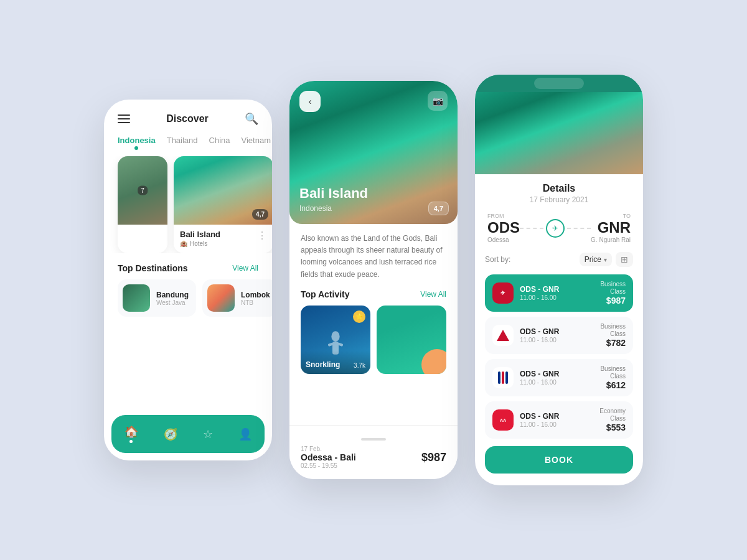  I want to click on route-arrow: ✈, so click(555, 228).